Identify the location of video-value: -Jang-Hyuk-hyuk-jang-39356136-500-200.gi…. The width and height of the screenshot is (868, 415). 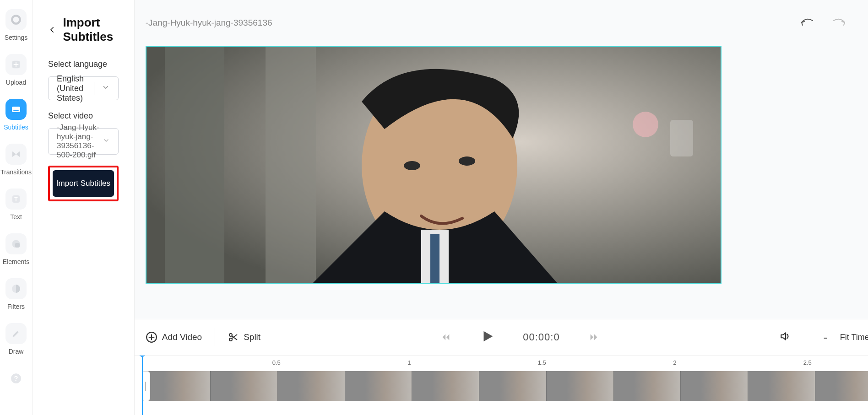
(80, 141).